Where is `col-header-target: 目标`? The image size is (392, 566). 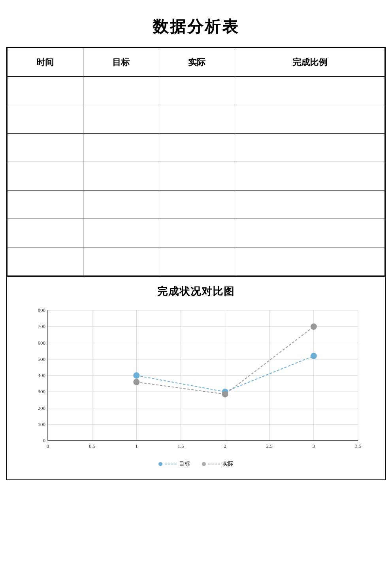 col-header-target: 目标 is located at coordinates (121, 62).